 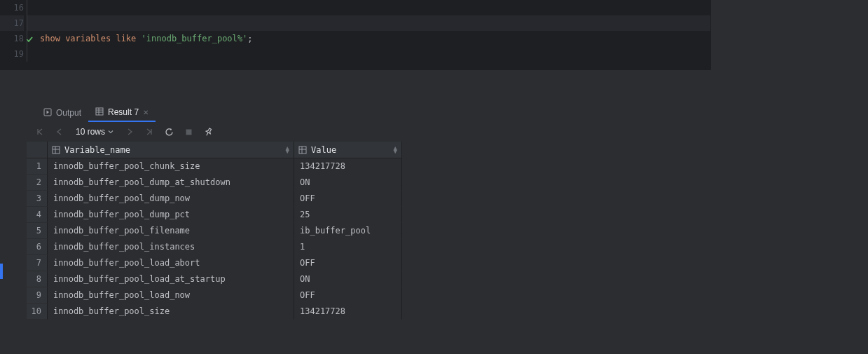 What do you see at coordinates (348, 247) in the screenshot?
I see `cell-value: 1` at bounding box center [348, 247].